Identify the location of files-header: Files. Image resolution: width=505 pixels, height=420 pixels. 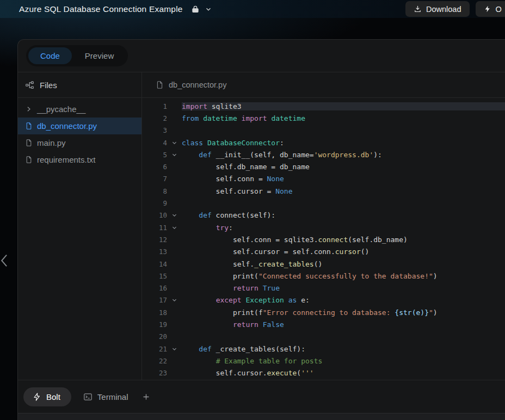
(79, 85).